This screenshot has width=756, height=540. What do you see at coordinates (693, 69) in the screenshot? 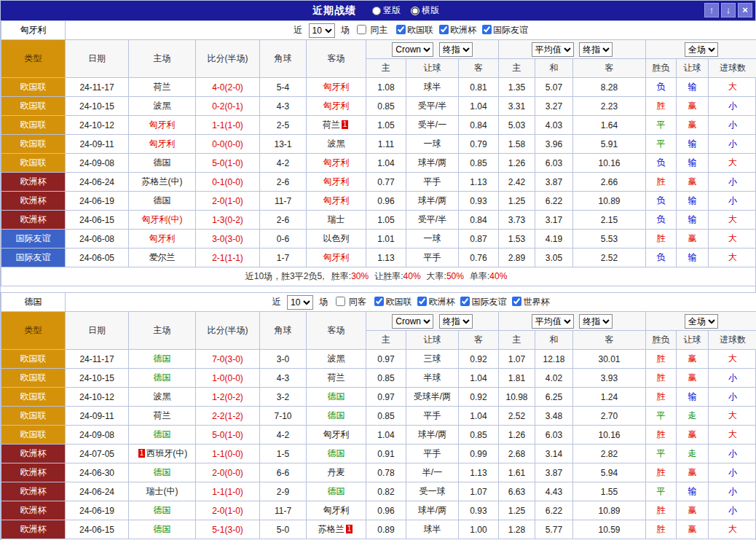
I see `col-header-handicap-result: 让球` at bounding box center [693, 69].